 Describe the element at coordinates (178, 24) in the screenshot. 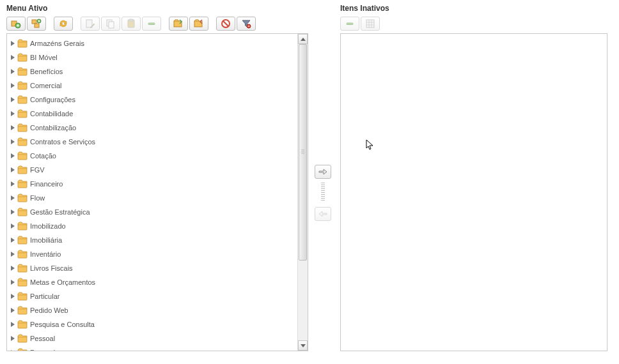

I see `expand-all-button` at that location.